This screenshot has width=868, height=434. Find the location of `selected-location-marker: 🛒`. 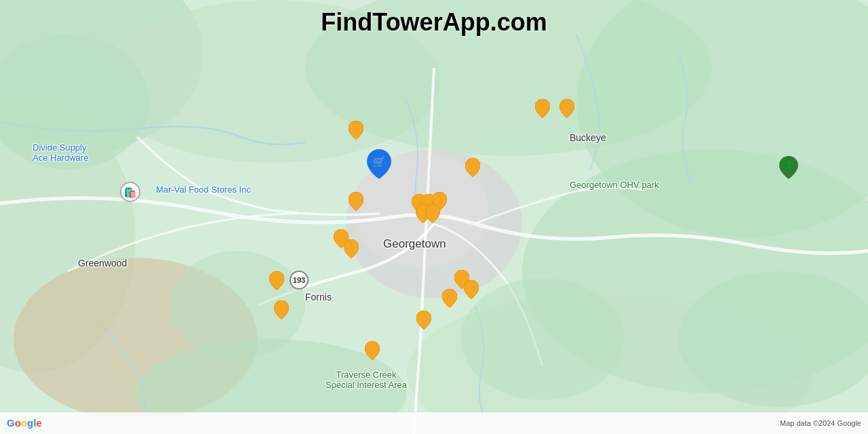

selected-location-marker: 🛒 is located at coordinates (379, 165).